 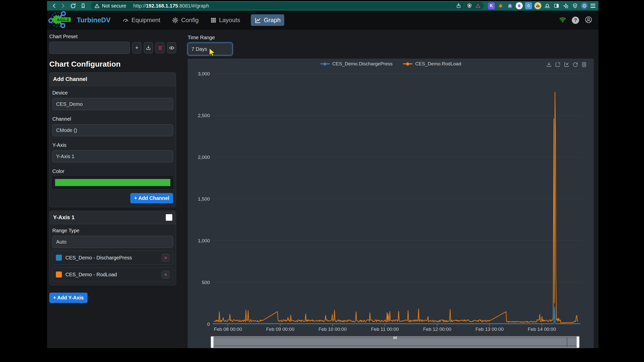 What do you see at coordinates (90, 48) in the screenshot?
I see `chart-preset-input` at bounding box center [90, 48].